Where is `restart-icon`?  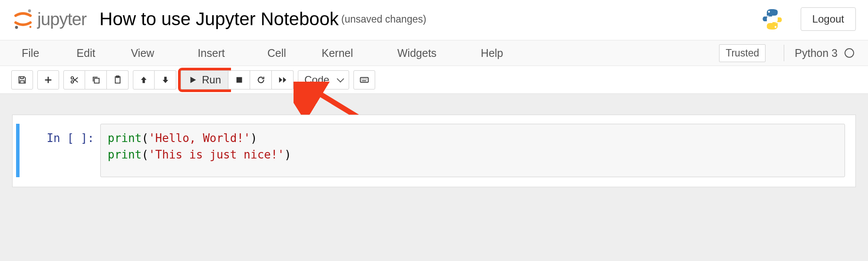 restart-icon is located at coordinates (261, 80).